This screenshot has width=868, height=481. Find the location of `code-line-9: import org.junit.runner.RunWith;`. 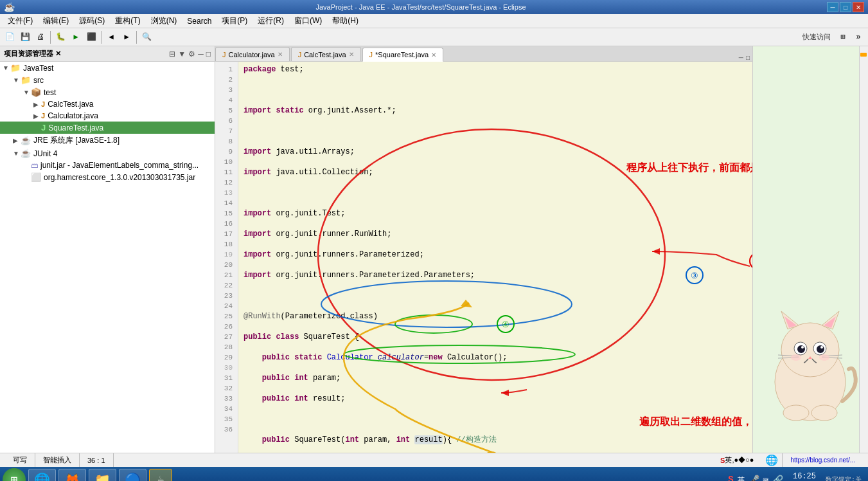

code-line-9: import org.junit.runner.RunWith; is located at coordinates (495, 234).